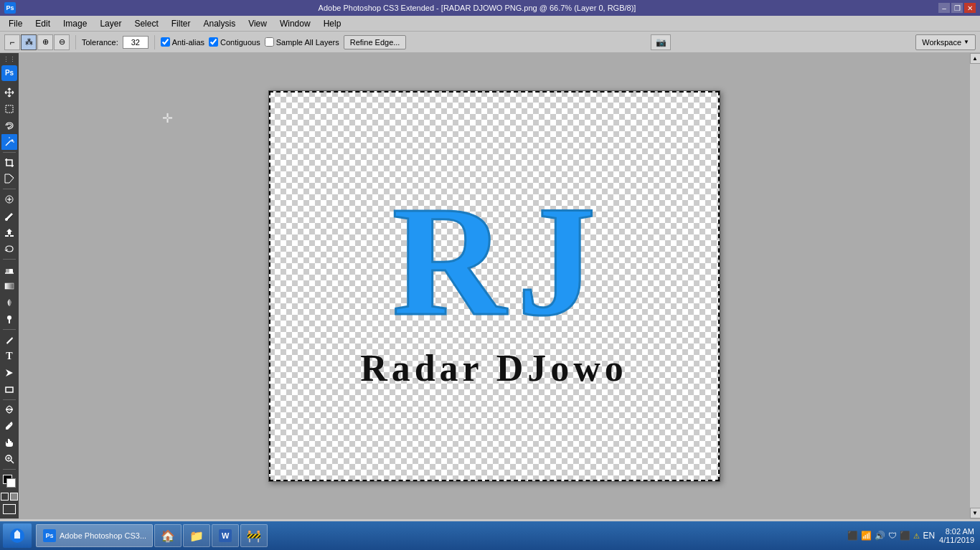 This screenshot has width=980, height=550. I want to click on contiguous-checkbox: Contiguous, so click(235, 42).